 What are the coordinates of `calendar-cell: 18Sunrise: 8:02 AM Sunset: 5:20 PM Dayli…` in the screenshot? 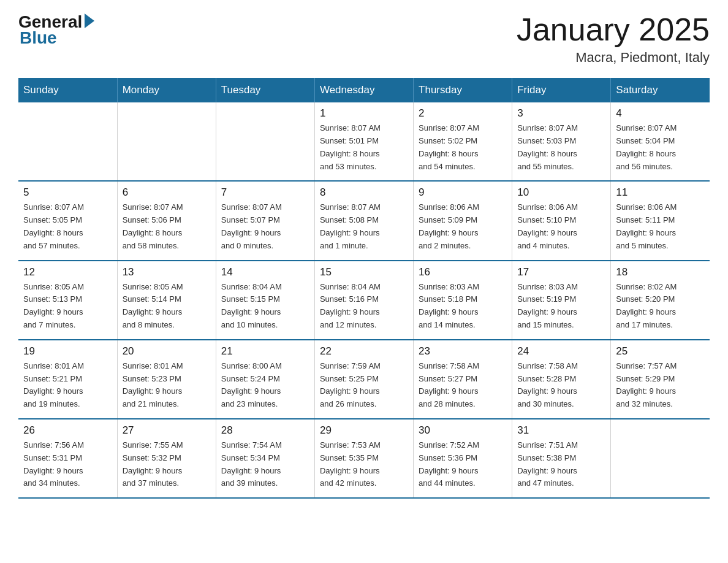 It's located at (661, 301).